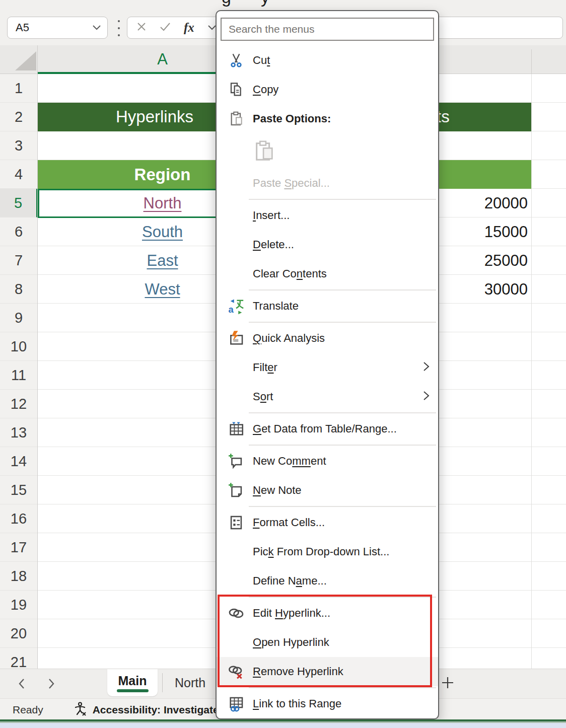 This screenshot has height=728, width=566. I want to click on row-header-18: 18, so click(19, 576).